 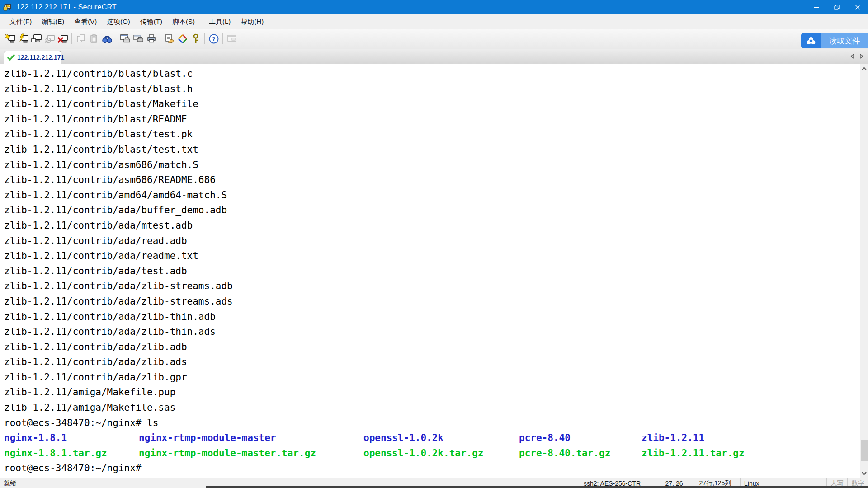 What do you see at coordinates (252, 22) in the screenshot?
I see `menu-item-help: 帮助(H)` at bounding box center [252, 22].